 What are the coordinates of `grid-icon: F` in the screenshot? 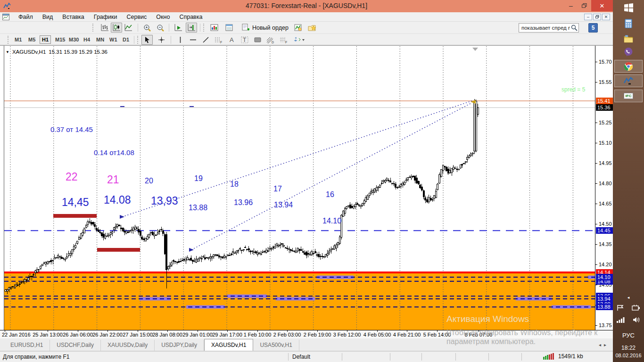 It's located at (283, 40).